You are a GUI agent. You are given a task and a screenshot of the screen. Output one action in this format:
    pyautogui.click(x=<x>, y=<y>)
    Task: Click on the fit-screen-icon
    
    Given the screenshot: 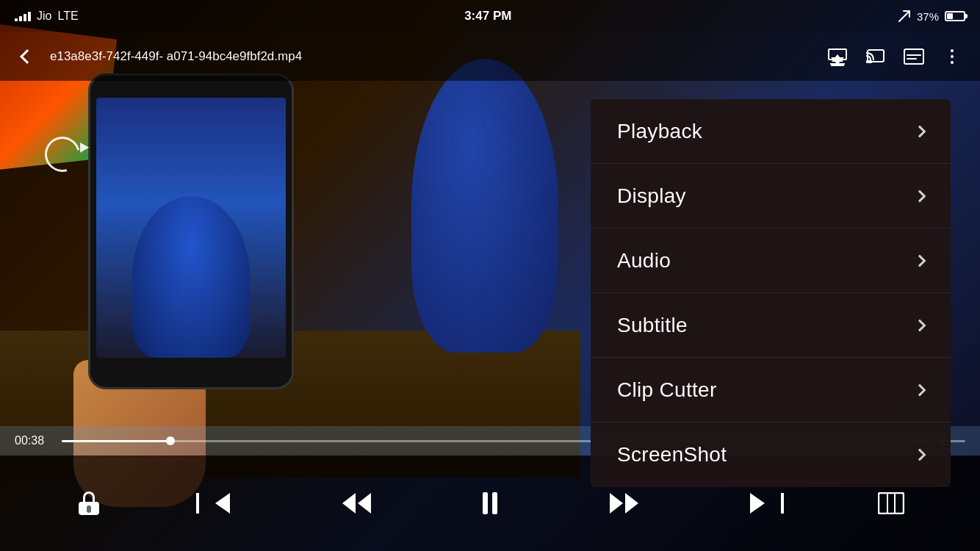 What is the action you would take?
    pyautogui.click(x=891, y=503)
    